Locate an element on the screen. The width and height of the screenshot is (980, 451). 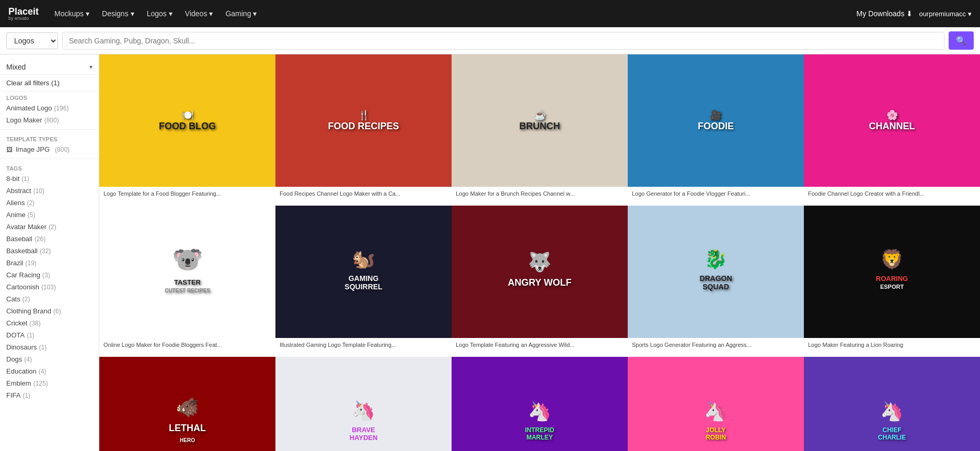
image-icon: 🖼 is located at coordinates (9, 150).